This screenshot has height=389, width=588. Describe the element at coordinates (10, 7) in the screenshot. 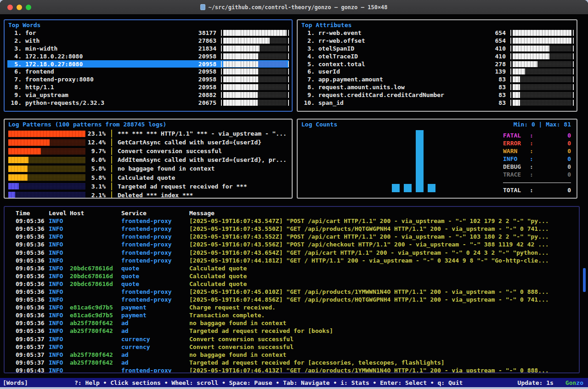

I see `close-window-button` at that location.